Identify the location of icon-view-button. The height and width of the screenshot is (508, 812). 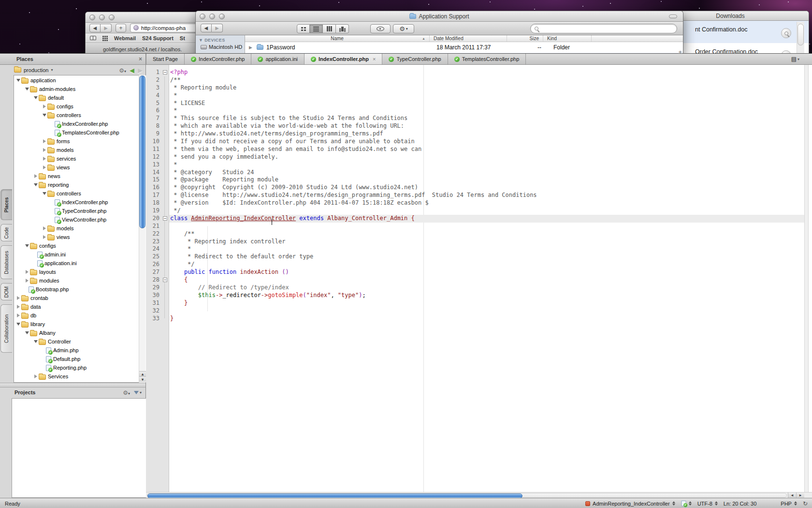
(304, 29).